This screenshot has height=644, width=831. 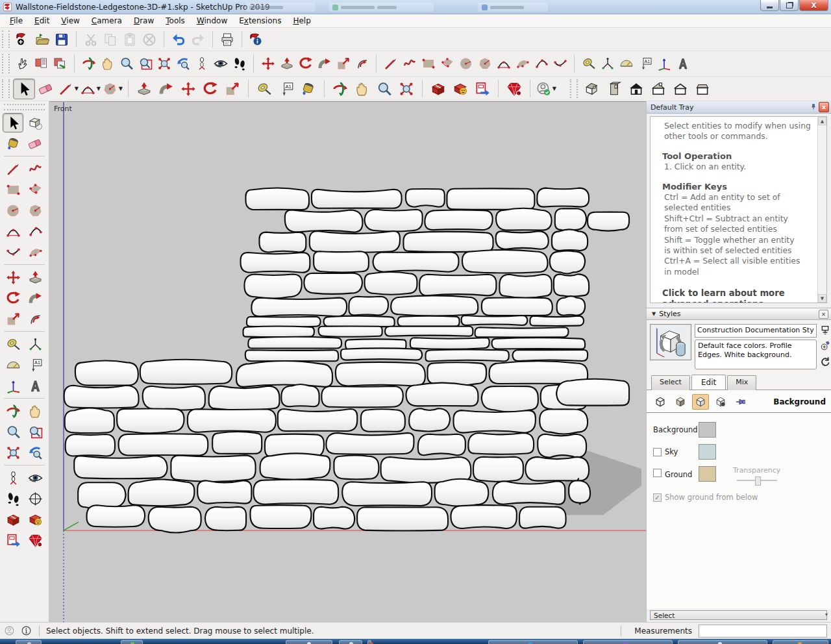 What do you see at coordinates (13, 365) in the screenshot?
I see `protractor-tool-button` at bounding box center [13, 365].